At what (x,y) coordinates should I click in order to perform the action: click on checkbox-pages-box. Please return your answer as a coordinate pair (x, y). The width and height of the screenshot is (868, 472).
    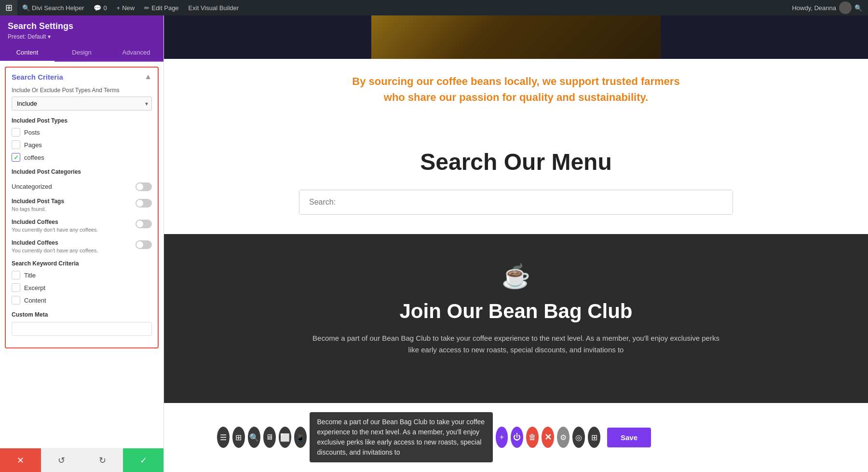
    Looking at the image, I should click on (16, 145).